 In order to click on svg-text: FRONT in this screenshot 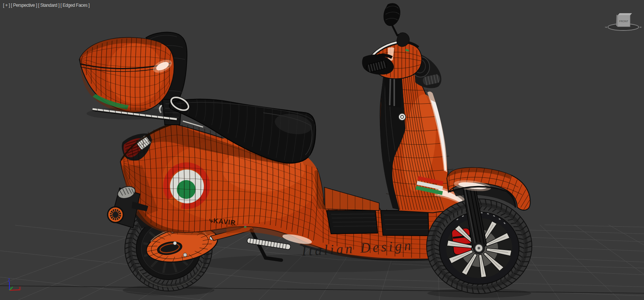, I will do `click(624, 21)`.